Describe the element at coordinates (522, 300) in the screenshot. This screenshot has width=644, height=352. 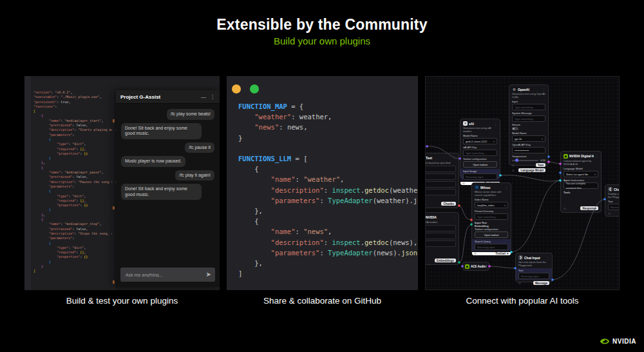
I see `caption-right: Connect with popular AI tools` at that location.